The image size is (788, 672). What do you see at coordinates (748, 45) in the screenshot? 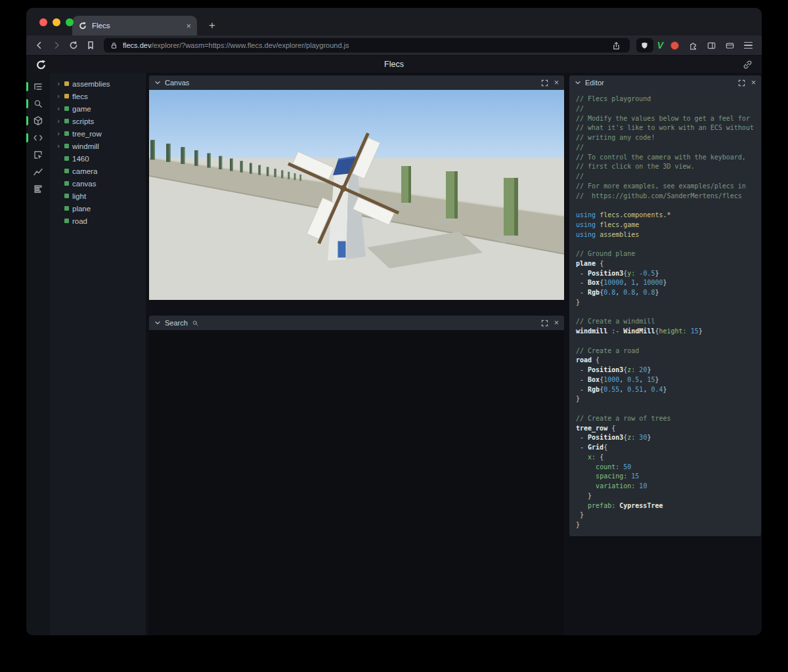
I see `menu-icon` at bounding box center [748, 45].